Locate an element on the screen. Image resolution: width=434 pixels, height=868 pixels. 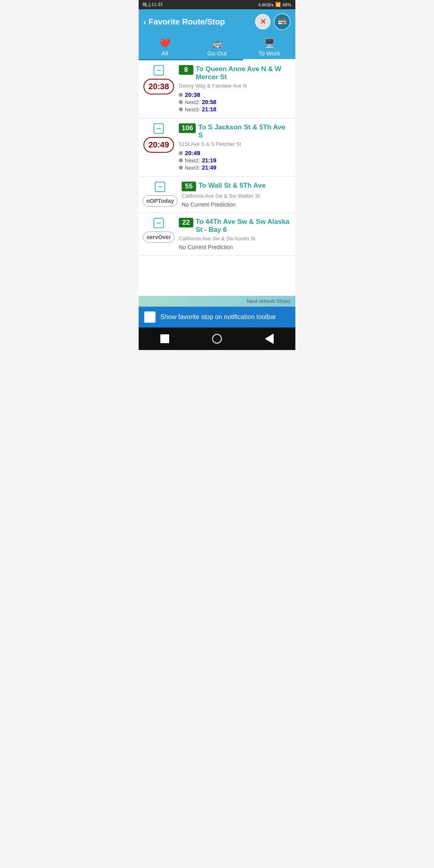
header-actions: ✕ is located at coordinates (273, 22).